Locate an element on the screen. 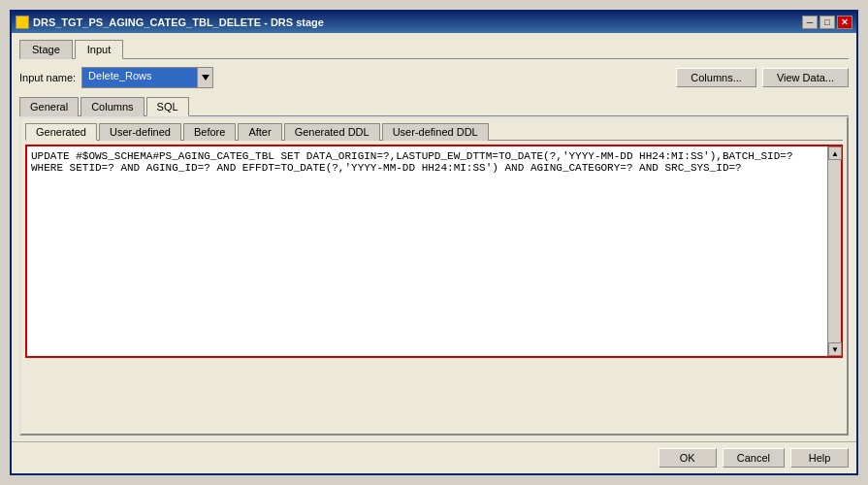 The image size is (868, 485). input-name-field: Delete_Rows is located at coordinates (140, 78).